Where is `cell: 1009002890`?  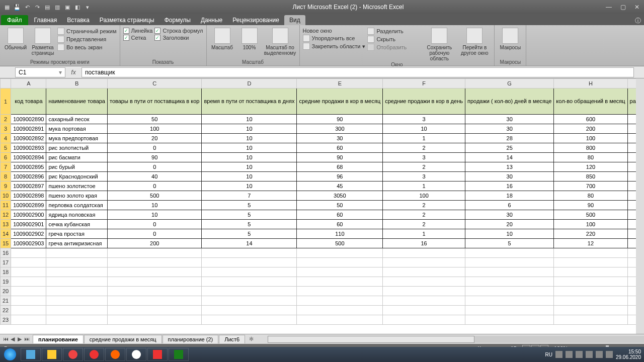
cell: 1009002890 is located at coordinates (29, 120).